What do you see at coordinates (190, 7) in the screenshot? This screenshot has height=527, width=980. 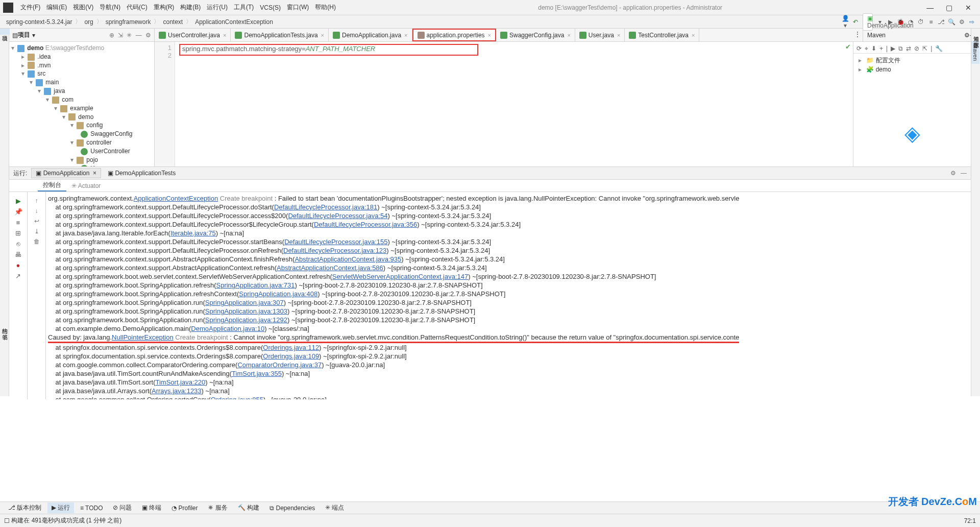 I see `menu-构建(B): 构建(B)` at bounding box center [190, 7].